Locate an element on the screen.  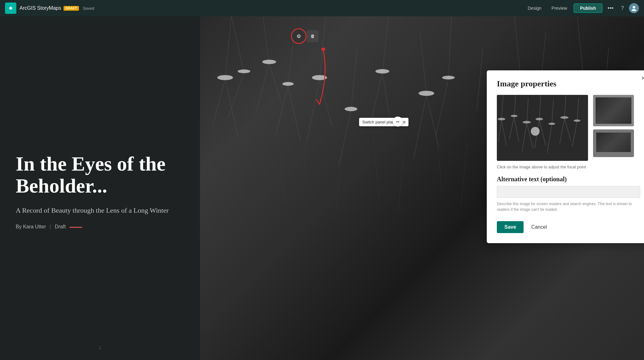
image-properties-panel: × Image properties is located at coordinates (565, 157).